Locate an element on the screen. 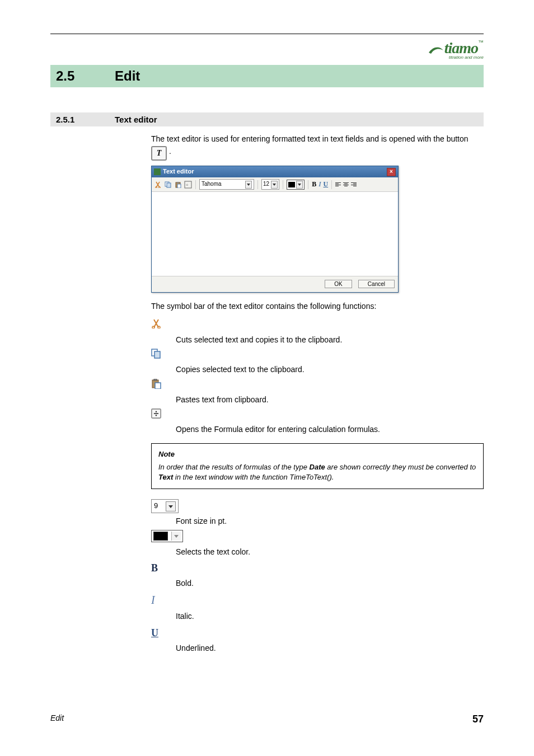 The image size is (534, 756). copy-description: Copies selected text to the clipboard. is located at coordinates (330, 369).